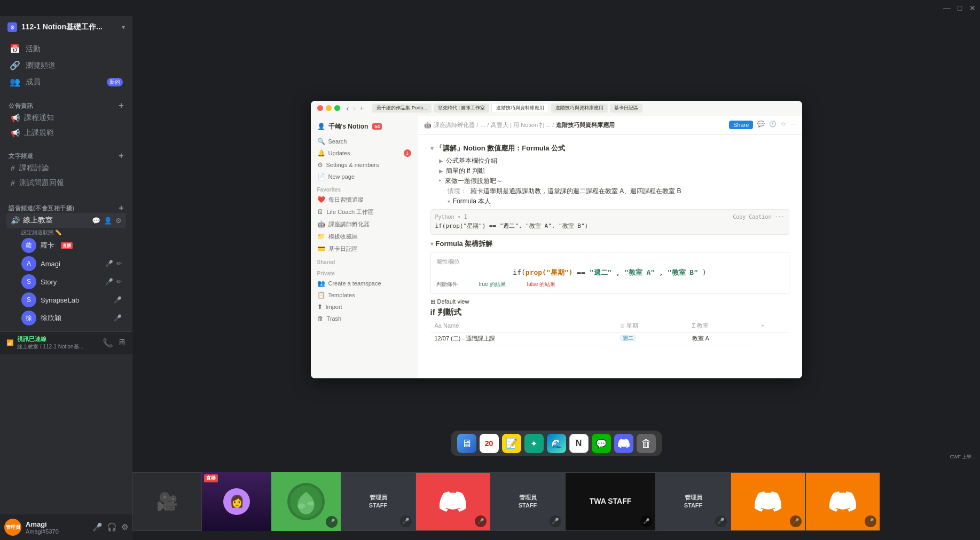 The image size is (980, 540). What do you see at coordinates (512, 443) in the screenshot?
I see `dock-notes: 📝` at bounding box center [512, 443].